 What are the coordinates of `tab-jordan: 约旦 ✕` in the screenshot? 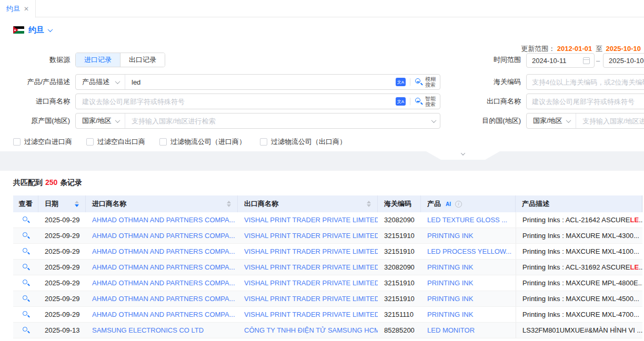 It's located at (18, 9).